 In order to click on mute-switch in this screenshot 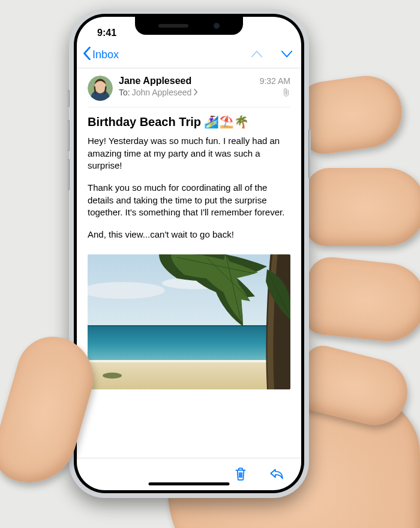, I will do `click(68, 98)`.